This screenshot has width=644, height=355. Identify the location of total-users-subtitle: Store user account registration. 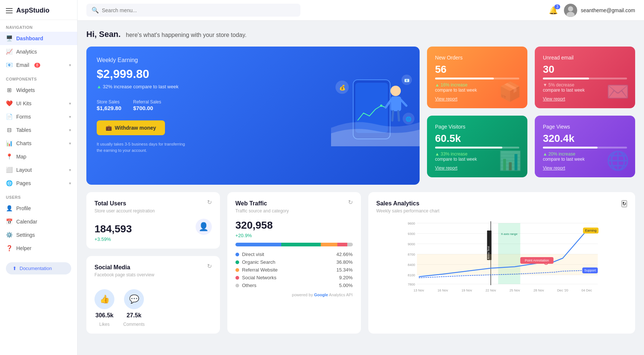
(125, 211).